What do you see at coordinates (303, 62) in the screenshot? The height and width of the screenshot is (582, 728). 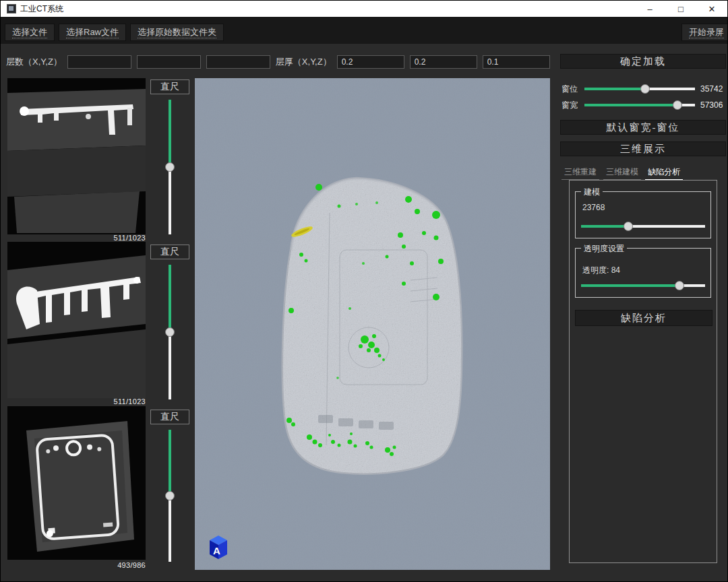 I see `thickness-label: 层厚（X,Y,Z）` at bounding box center [303, 62].